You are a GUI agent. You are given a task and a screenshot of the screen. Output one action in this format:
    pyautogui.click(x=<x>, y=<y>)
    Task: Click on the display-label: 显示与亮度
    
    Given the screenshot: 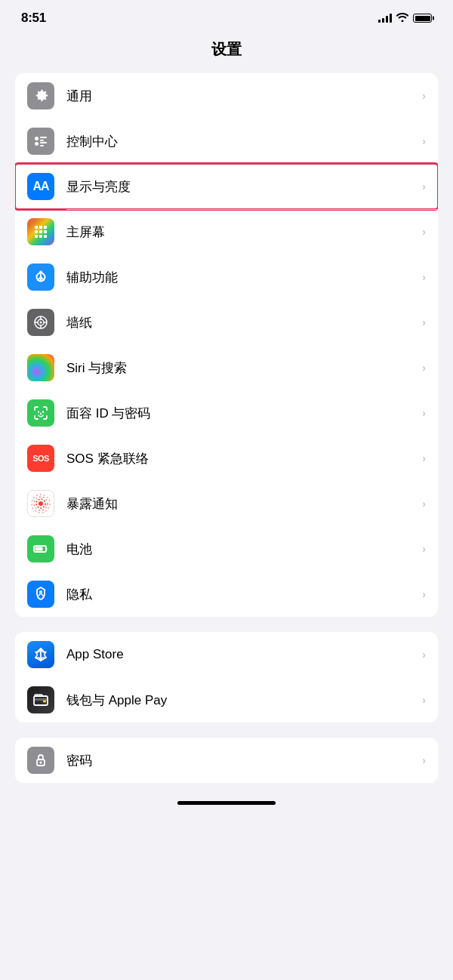 What is the action you would take?
    pyautogui.click(x=242, y=187)
    